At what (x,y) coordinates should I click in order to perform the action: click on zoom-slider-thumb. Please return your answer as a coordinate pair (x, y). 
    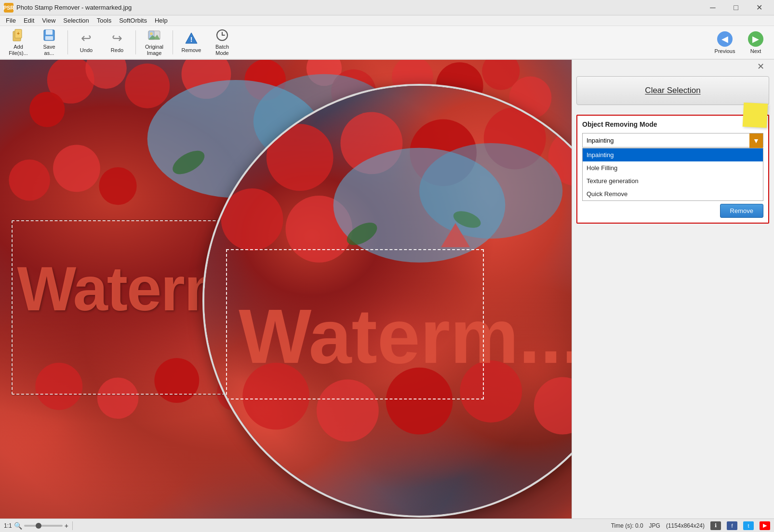
    Looking at the image, I should click on (39, 526).